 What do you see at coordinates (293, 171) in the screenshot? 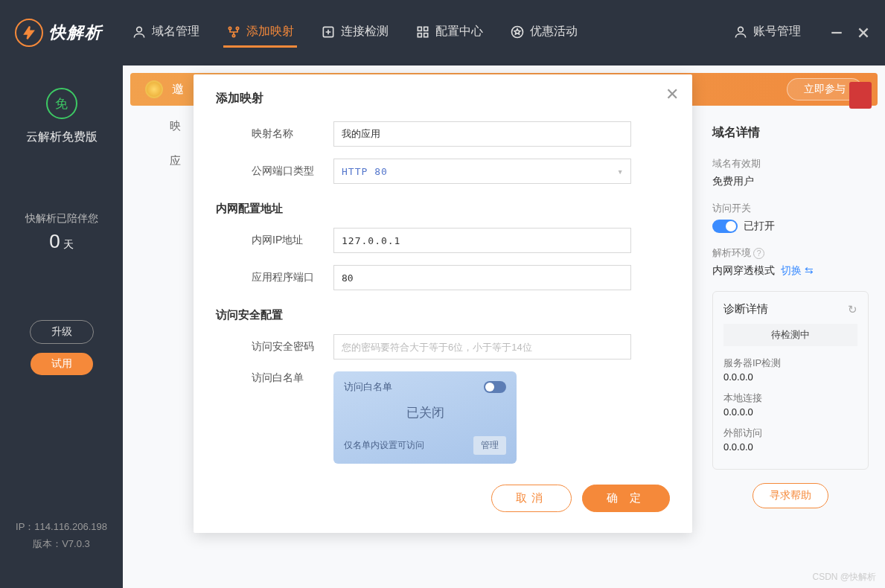
I see `port-type-label: 公网端口类型` at bounding box center [293, 171].